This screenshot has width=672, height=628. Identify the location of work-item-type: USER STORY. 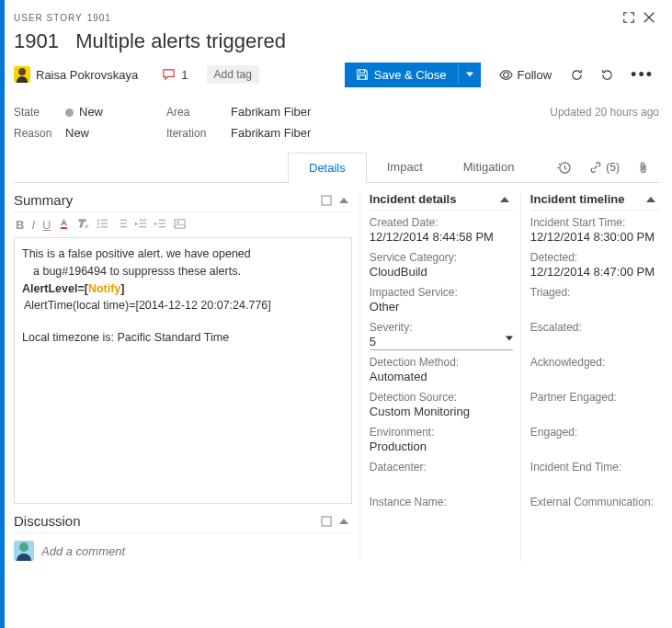
(48, 18).